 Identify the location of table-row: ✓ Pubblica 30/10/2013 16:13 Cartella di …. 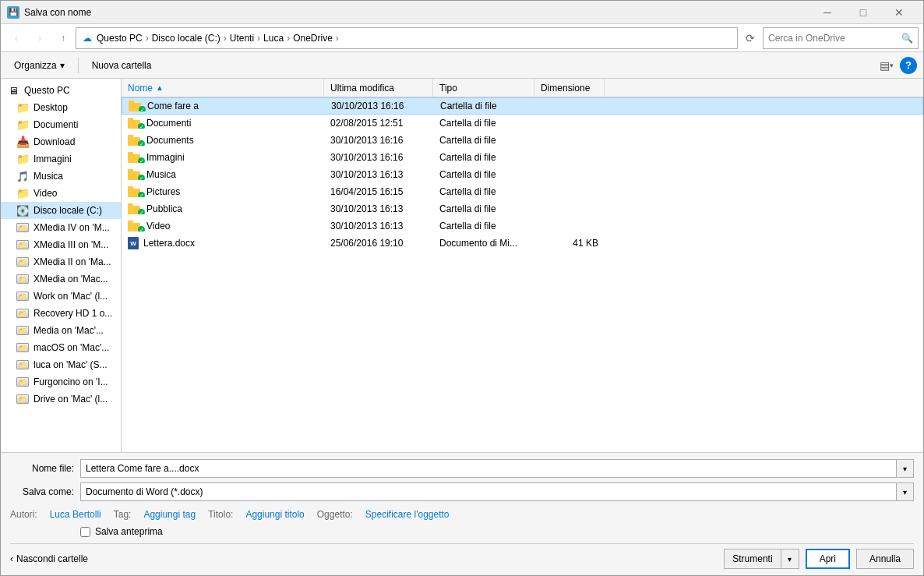
(522, 209).